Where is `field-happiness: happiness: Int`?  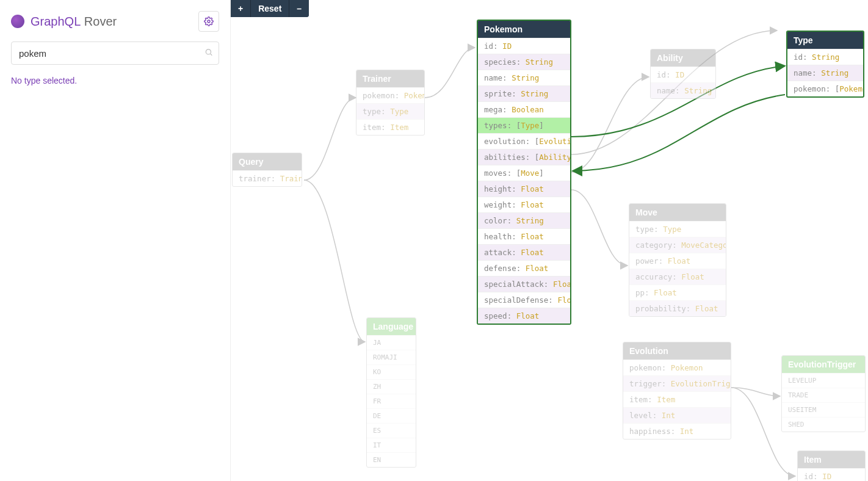
field-happiness: happiness: Int is located at coordinates (677, 431).